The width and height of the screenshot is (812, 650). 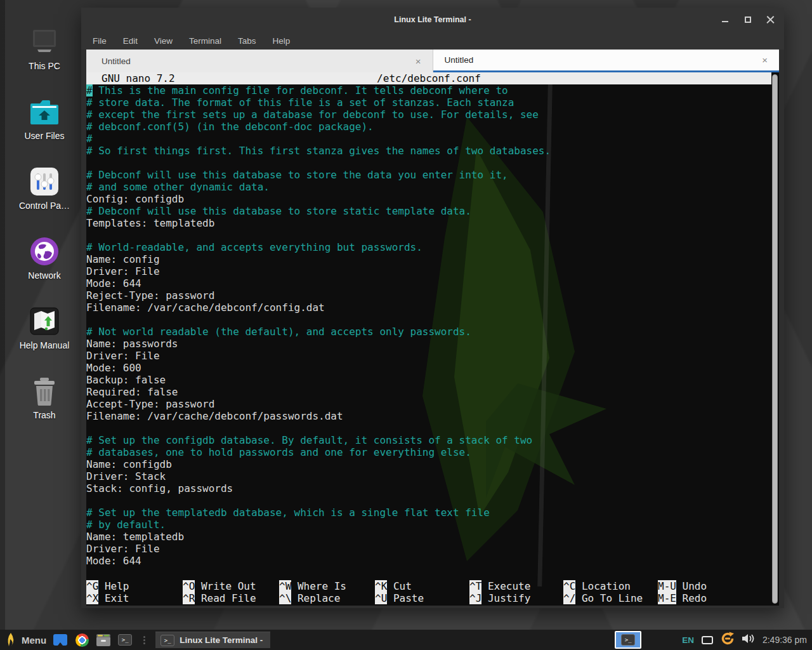 What do you see at coordinates (683, 587) in the screenshot?
I see `nano-shortcut: M-U Undo` at bounding box center [683, 587].